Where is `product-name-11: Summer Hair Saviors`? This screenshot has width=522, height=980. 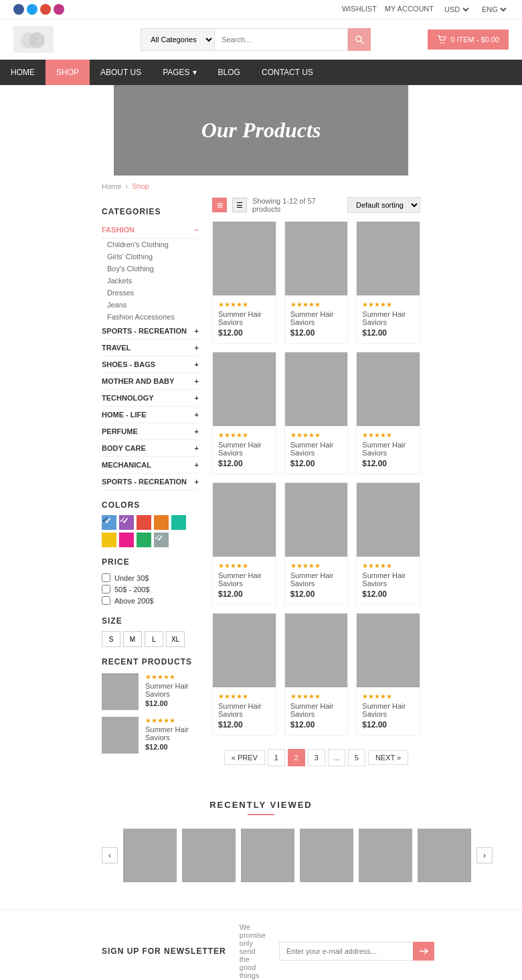 product-name-11: Summer Hair Saviors is located at coordinates (388, 710).